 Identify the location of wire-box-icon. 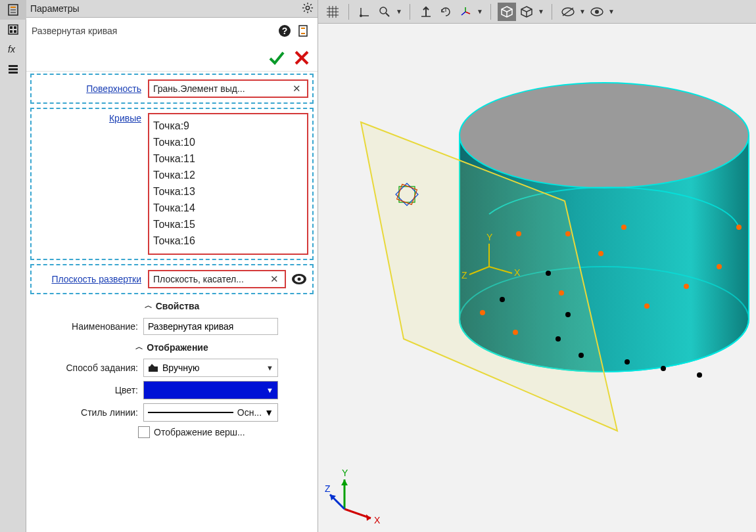
(527, 12).